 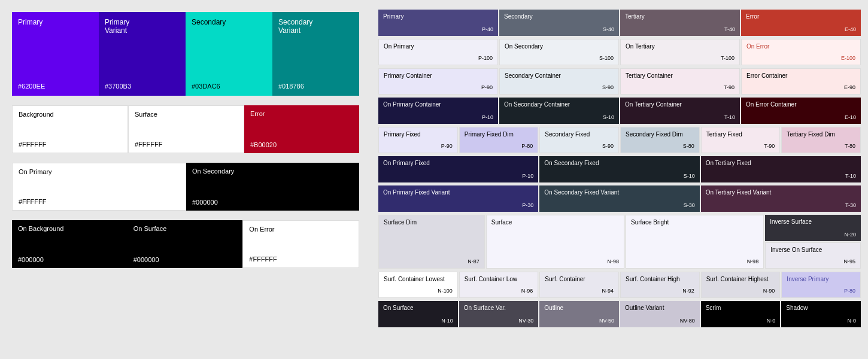 What do you see at coordinates (821, 135) in the screenshot?
I see `cell-tertiary-fixed-dim-label: Tertiary Fixed Dim` at bounding box center [821, 135].